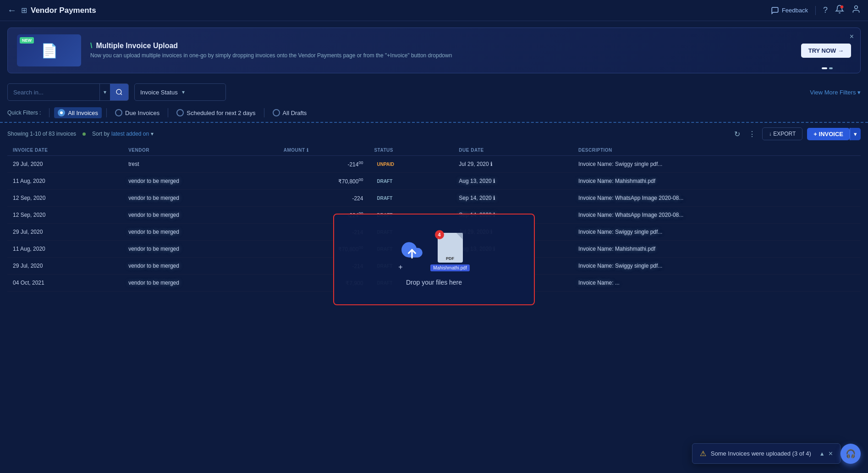 This screenshot has height=473, width=868. I want to click on toast-close-button: ×, so click(830, 454).